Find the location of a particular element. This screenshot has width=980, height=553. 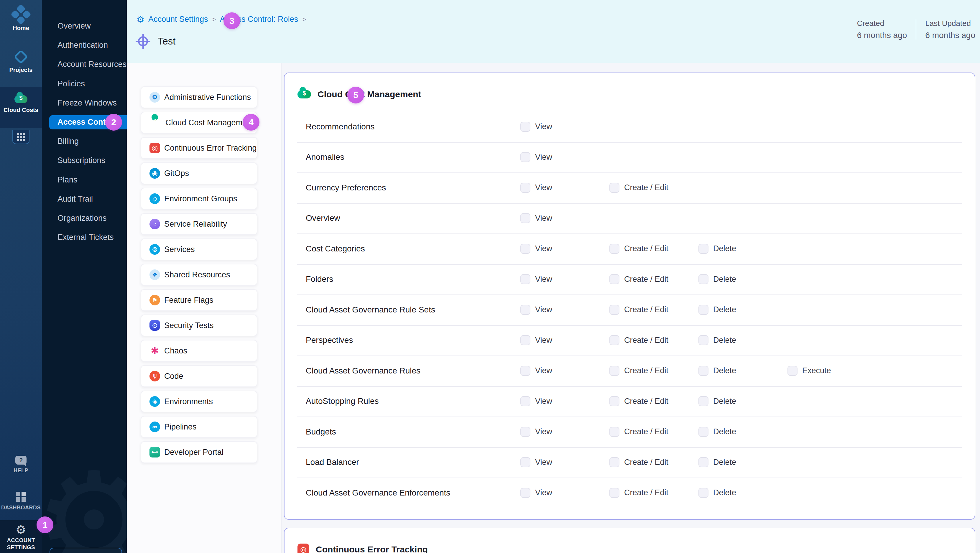

nav-item: Subscriptions is located at coordinates (84, 160).